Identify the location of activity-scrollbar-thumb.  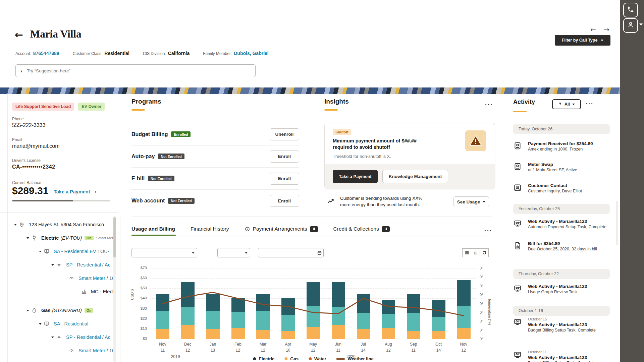
(617, 223).